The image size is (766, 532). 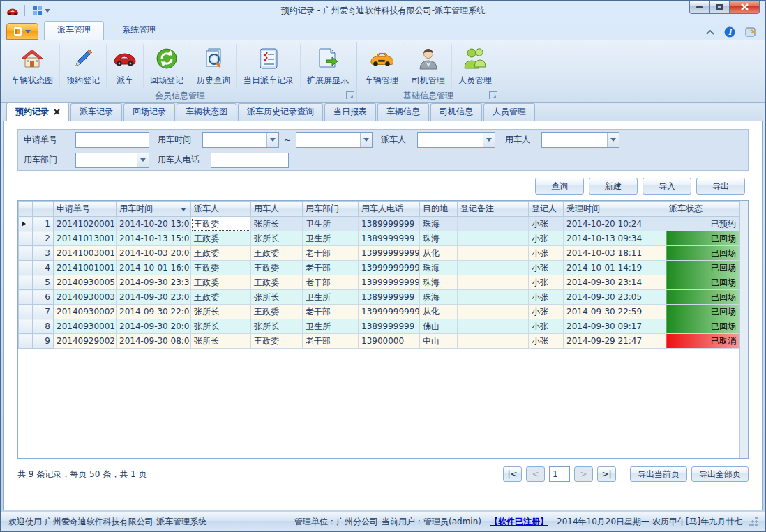 What do you see at coordinates (456, 140) in the screenshot?
I see `dispatcher-combo` at bounding box center [456, 140].